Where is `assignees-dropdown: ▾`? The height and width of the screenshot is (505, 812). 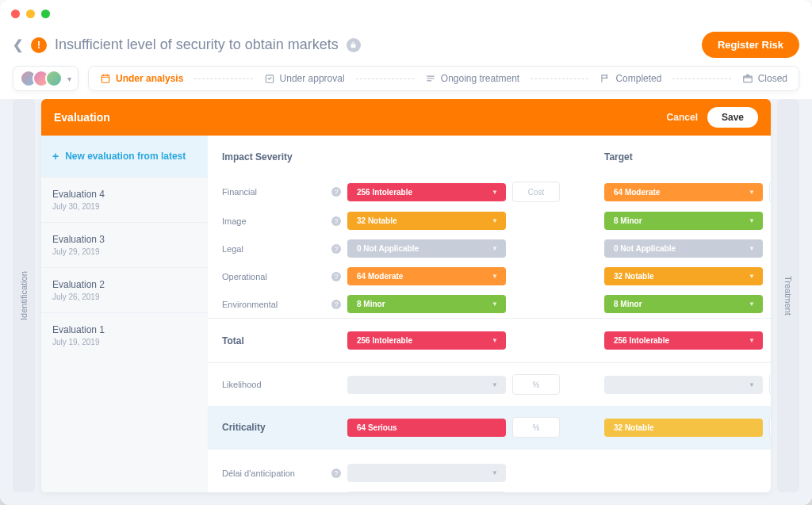 assignees-dropdown: ▾ is located at coordinates (46, 78).